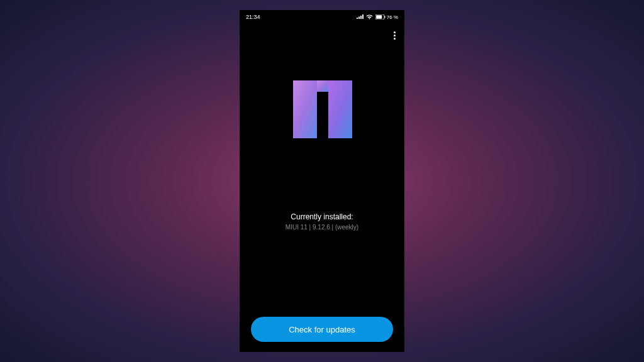 This screenshot has height=362, width=644. I want to click on button-area: Check for updates, so click(322, 334).